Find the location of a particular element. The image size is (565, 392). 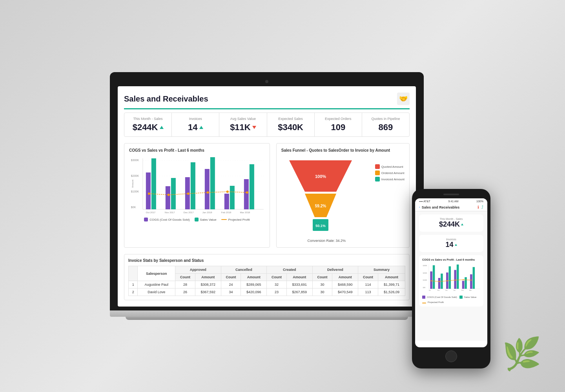

svg-text: Mar is located at coordinates (470, 290).